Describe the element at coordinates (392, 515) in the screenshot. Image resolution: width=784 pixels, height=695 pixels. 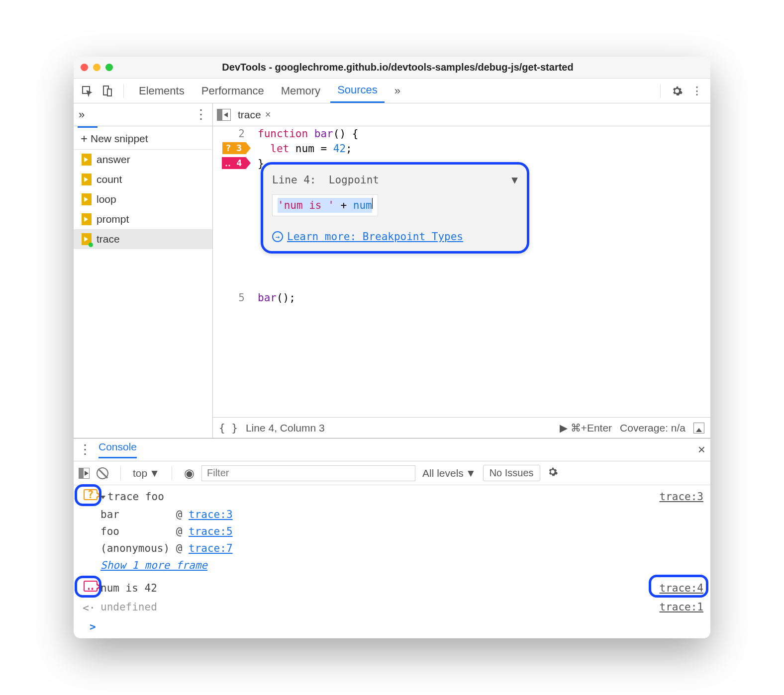
I see `stack-frame: bar @ trace:3` at that location.